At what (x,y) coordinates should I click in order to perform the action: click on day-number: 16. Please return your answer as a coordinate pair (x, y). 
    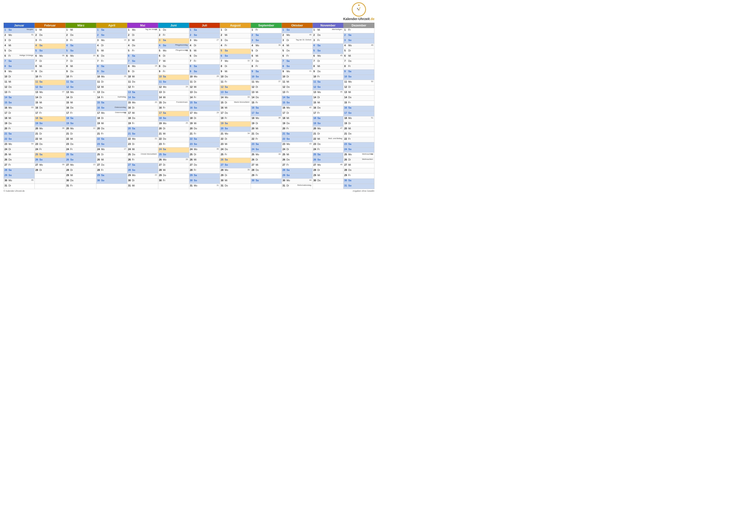
    Looking at the image, I should click on (254, 108).